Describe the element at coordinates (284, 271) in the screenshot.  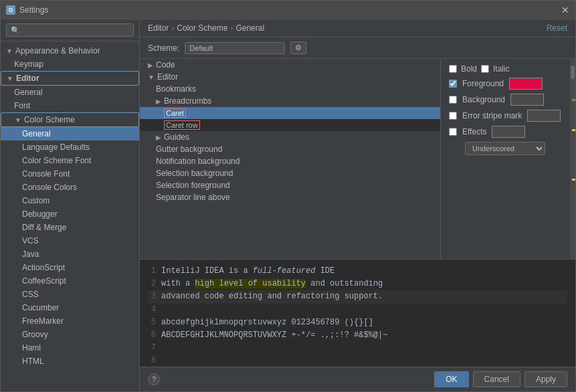
I see `preview-italic: full-featured` at that location.